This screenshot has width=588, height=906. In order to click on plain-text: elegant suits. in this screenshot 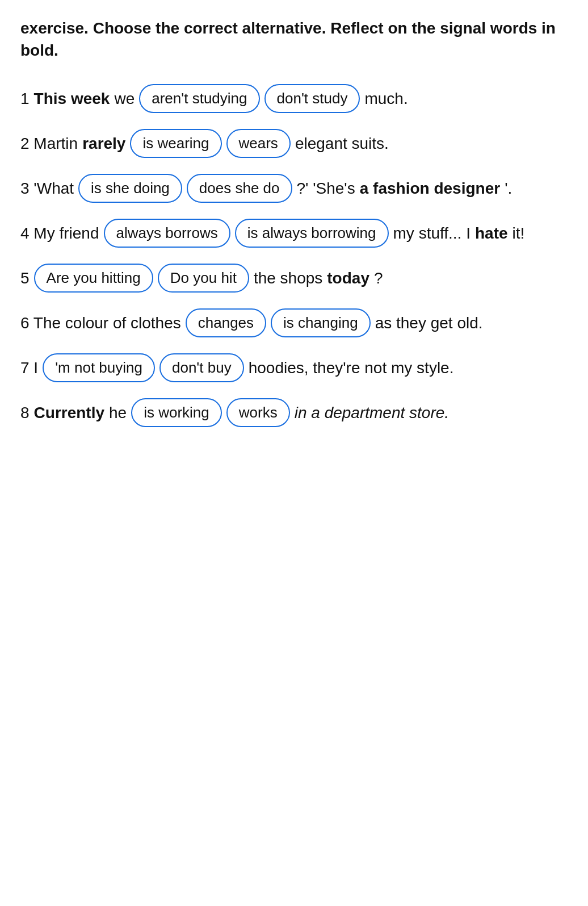, I will do `click(342, 144)`.